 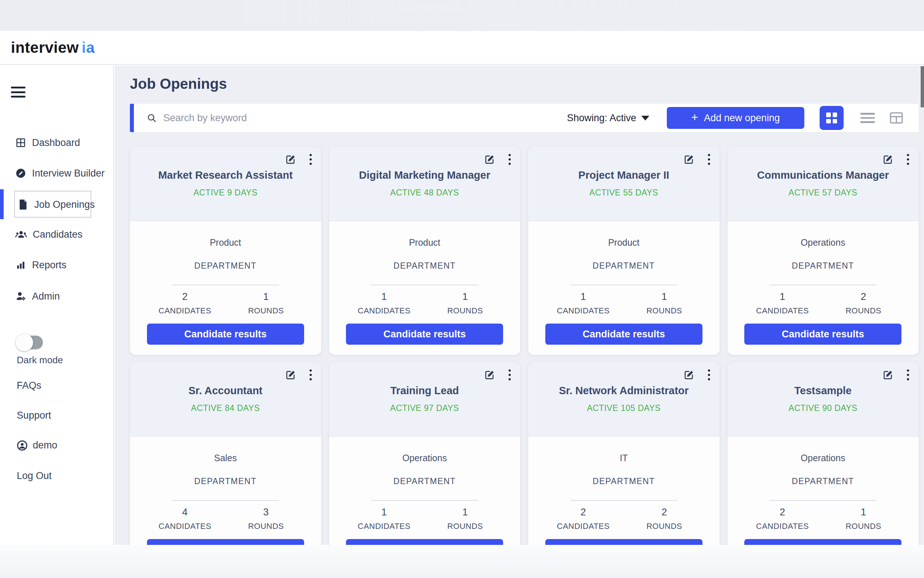 I want to click on grid-view-icon, so click(x=832, y=118).